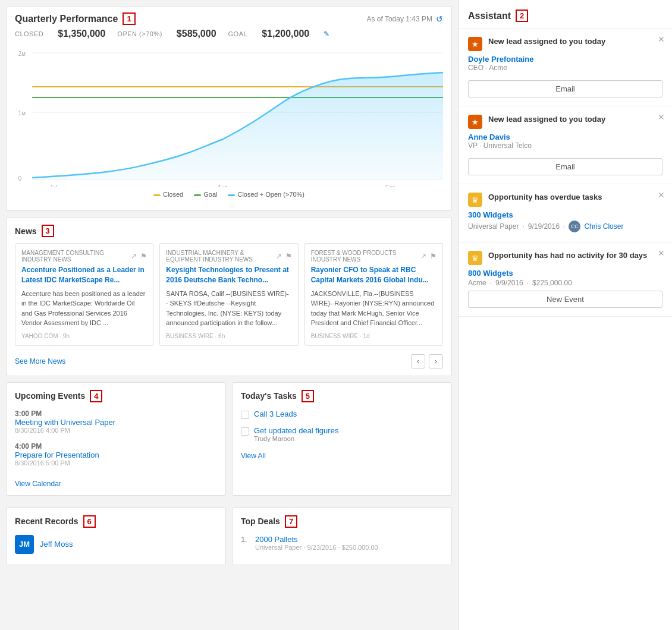 The image size is (672, 630). What do you see at coordinates (228, 308) in the screenshot?
I see `news-body-2: SANTA ROSA, Calif.--(BUSINESS WIRE)- · S…` at bounding box center [228, 308].